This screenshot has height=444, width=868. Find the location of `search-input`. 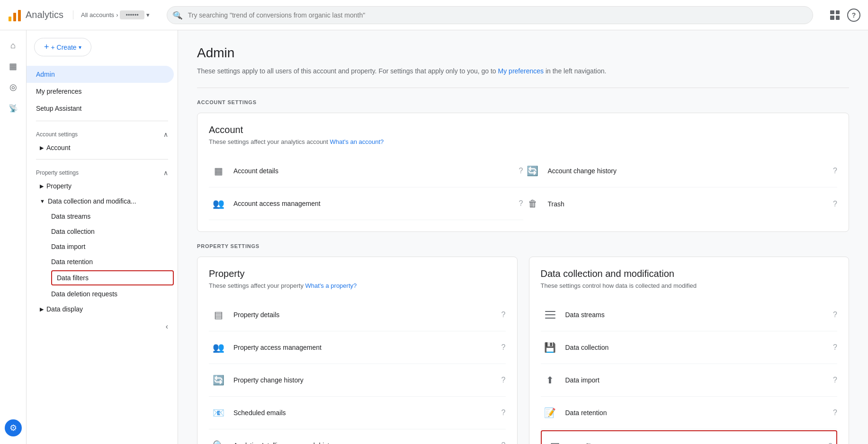

search-input is located at coordinates (490, 15).